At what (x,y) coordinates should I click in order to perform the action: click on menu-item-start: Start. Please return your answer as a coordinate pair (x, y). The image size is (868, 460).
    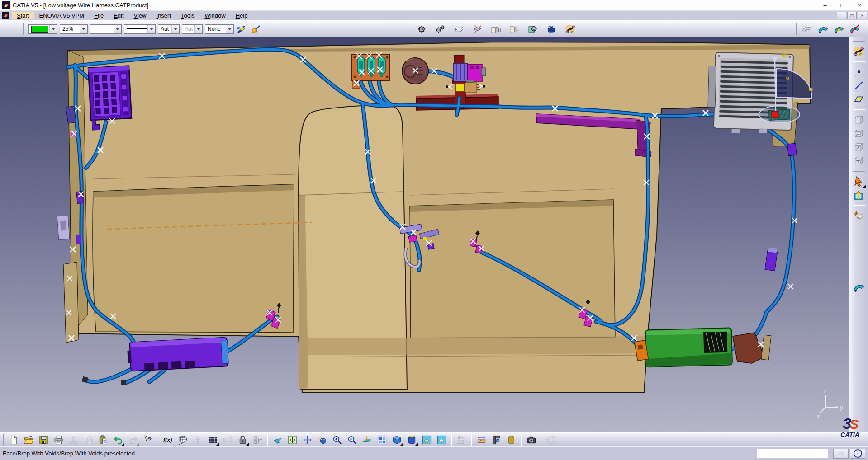
    Looking at the image, I should click on (23, 15).